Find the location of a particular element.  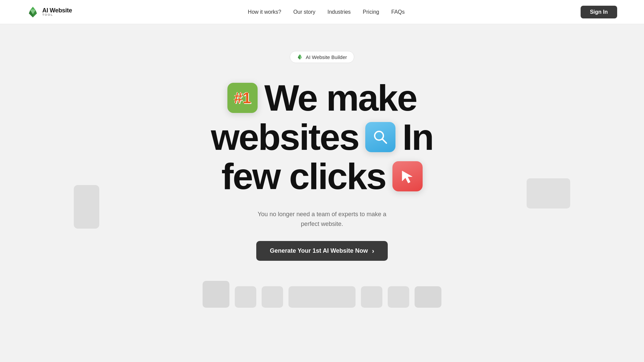

logo-subtitle: TOOL is located at coordinates (57, 15).